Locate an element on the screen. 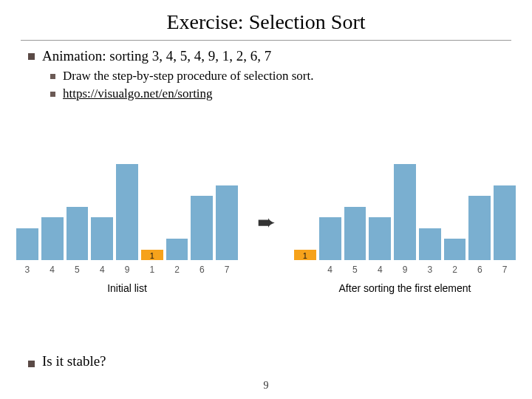 The width and height of the screenshot is (532, 399). chart-caption-left: Initial list is located at coordinates (127, 288).